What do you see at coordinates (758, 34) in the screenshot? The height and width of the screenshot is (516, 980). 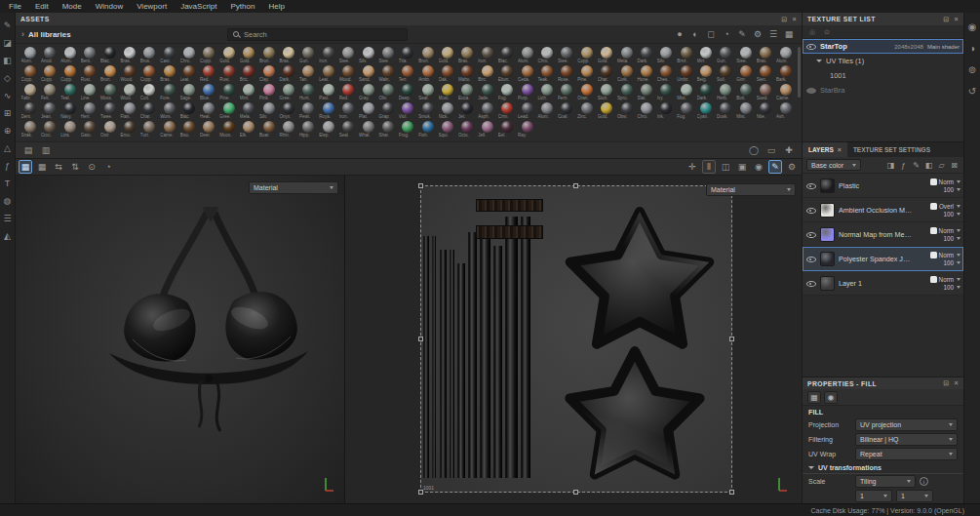 I see `filter-settings-icon: ⚙` at bounding box center [758, 34].